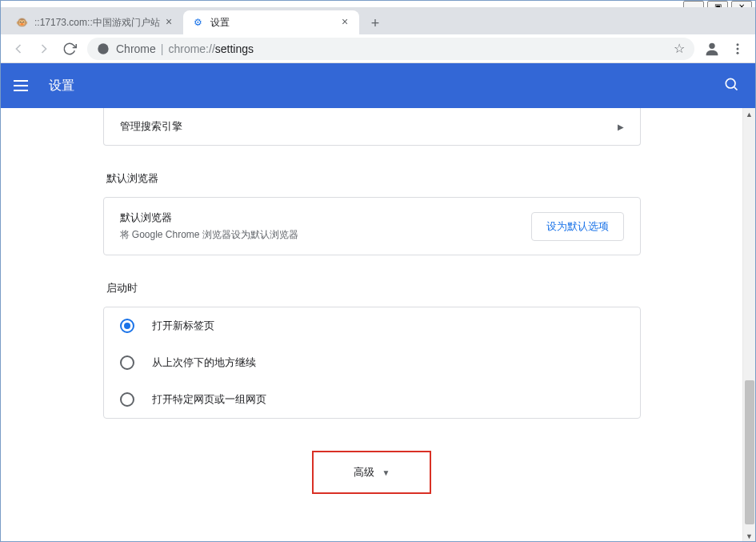 This screenshot has width=756, height=542. What do you see at coordinates (733, 86) in the screenshot?
I see `search-icon` at bounding box center [733, 86].